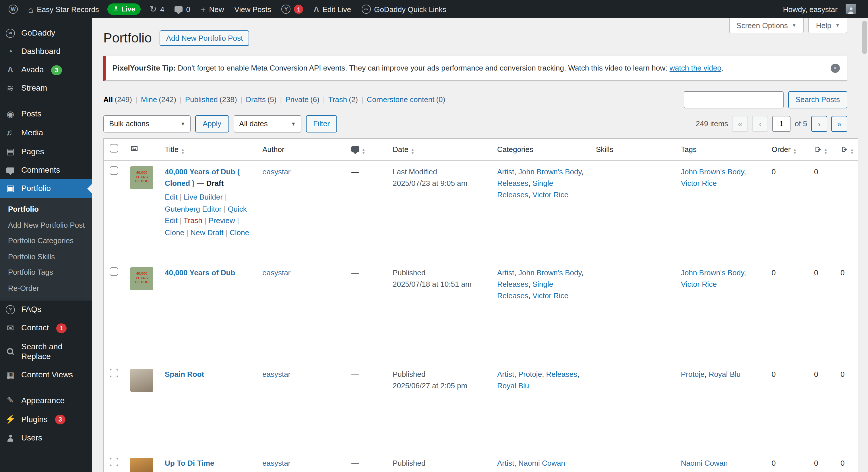 The width and height of the screenshot is (868, 472). What do you see at coordinates (46, 438) in the screenshot?
I see `sidebar-item-users: Users` at bounding box center [46, 438].